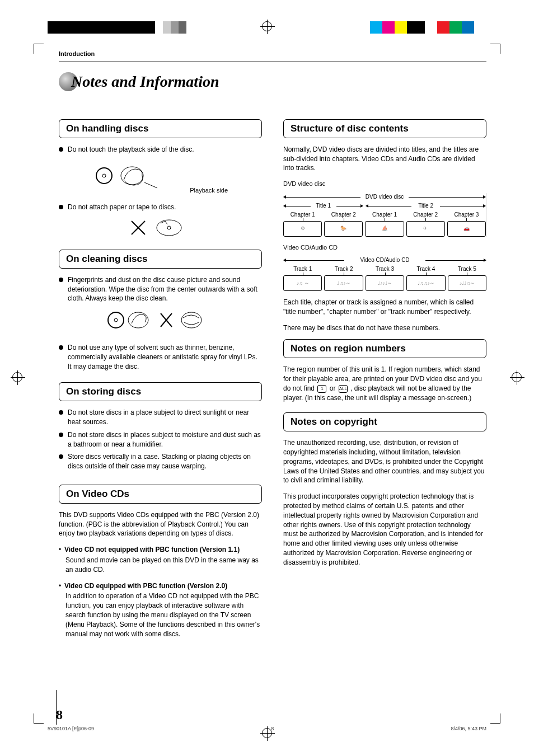  I want to click on heading-handling: On handling discs, so click(160, 129).